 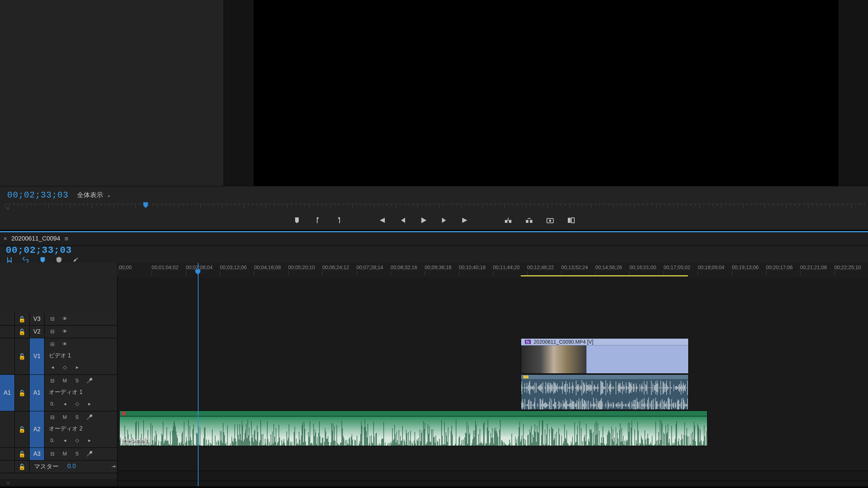 I want to click on clip-audio-a2: チャンネル 1, so click(x=413, y=428).